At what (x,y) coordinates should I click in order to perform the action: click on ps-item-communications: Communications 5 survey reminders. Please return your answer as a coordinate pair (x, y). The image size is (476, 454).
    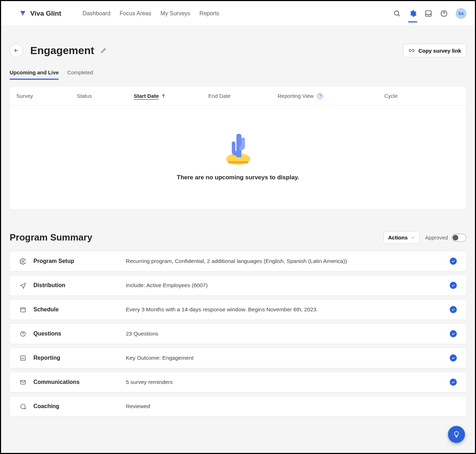
    Looking at the image, I should click on (238, 382).